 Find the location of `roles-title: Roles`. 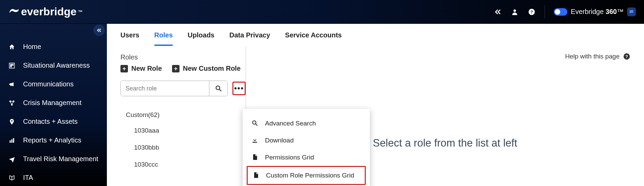

roles-title: Roles is located at coordinates (183, 57).